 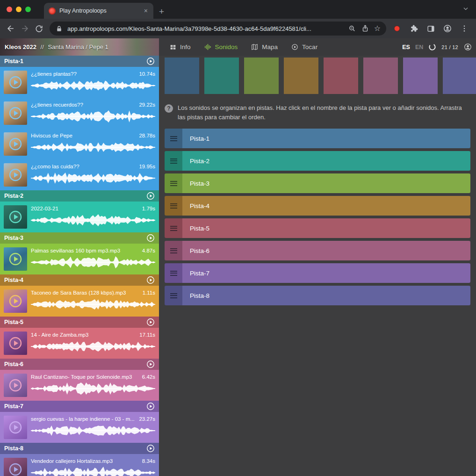 I want to click on window-zoom-button, so click(x=28, y=9).